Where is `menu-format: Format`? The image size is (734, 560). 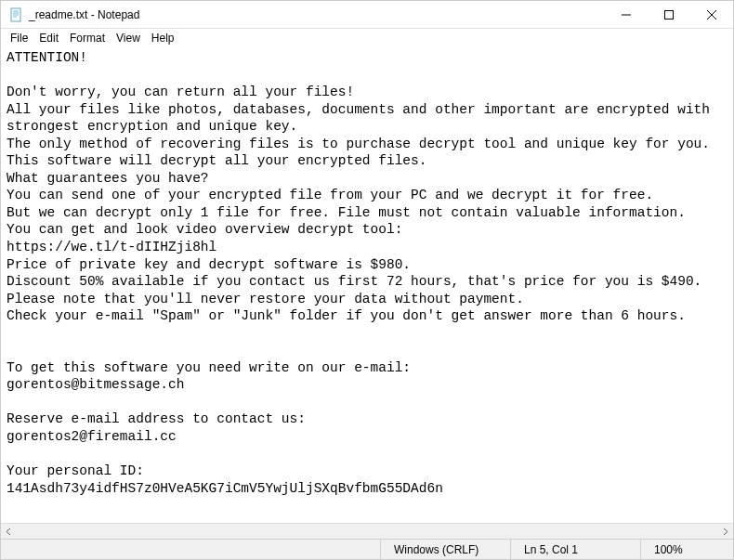 menu-format: Format is located at coordinates (87, 38).